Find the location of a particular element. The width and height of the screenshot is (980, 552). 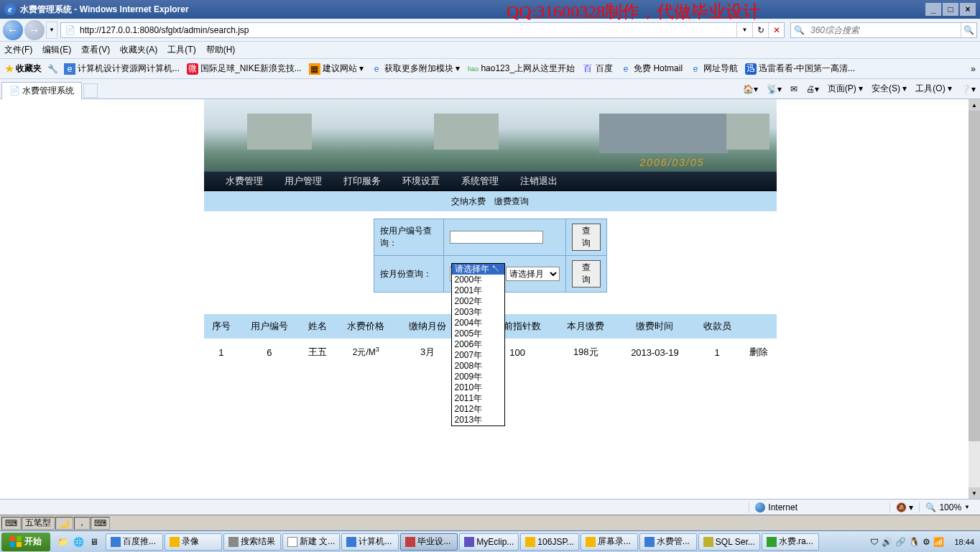

task-button: 搜索结果 is located at coordinates (252, 542).